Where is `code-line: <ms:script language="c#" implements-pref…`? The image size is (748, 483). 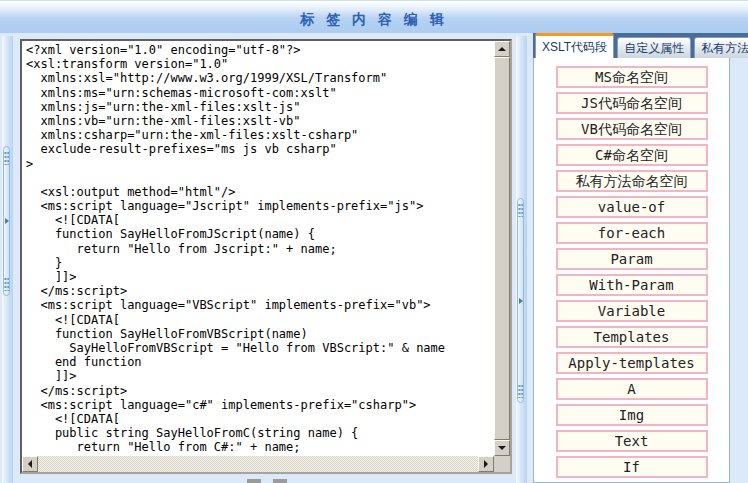 code-line: <ms:script language="c#" implements-pref… is located at coordinates (260, 405).